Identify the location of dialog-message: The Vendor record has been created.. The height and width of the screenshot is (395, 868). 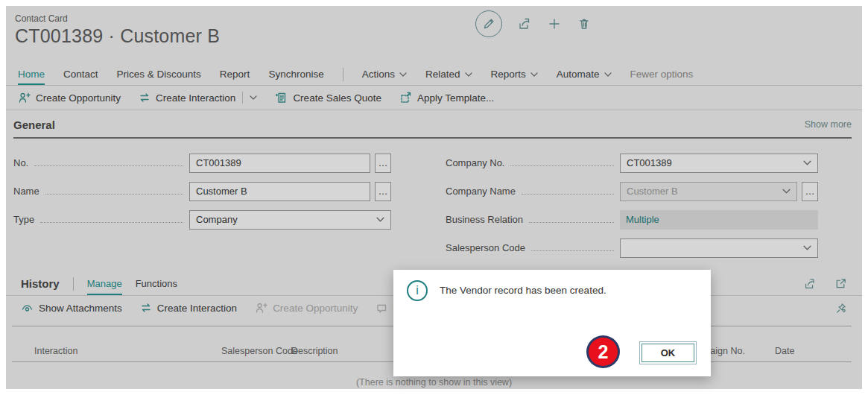
(523, 291).